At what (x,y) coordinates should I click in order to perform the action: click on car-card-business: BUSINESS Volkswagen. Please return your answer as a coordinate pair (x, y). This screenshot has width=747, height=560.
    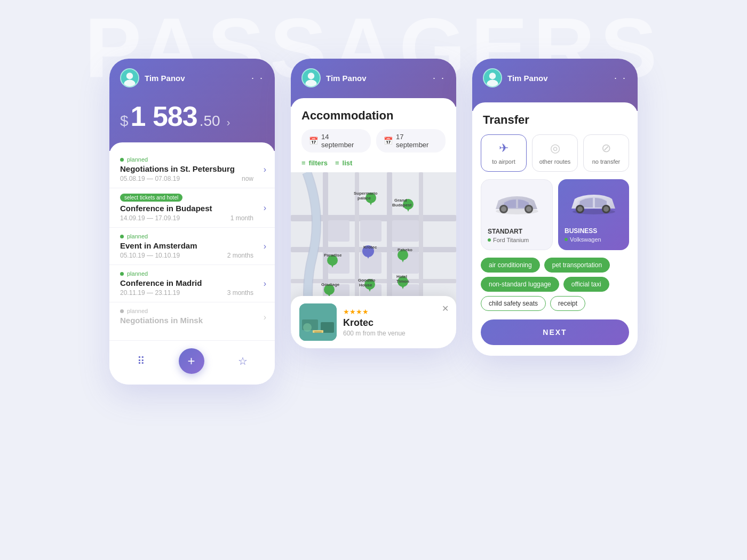
    Looking at the image, I should click on (593, 214).